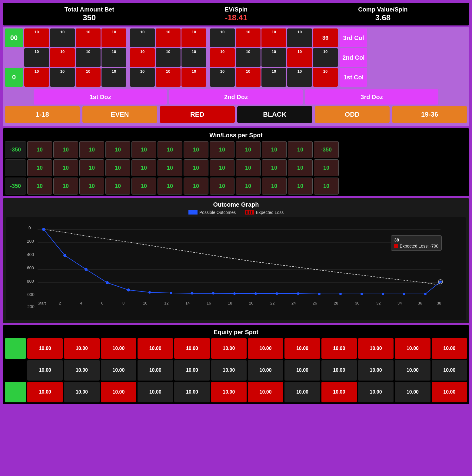 This screenshot has width=472, height=476. Describe the element at coordinates (236, 97) in the screenshot. I see `doz2-cell: 2nd Doz` at that location.